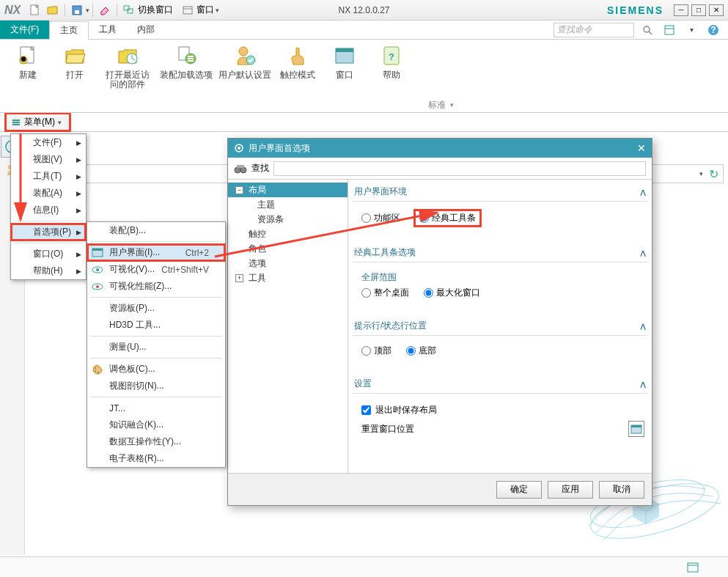 This screenshot has width=728, height=577. What do you see at coordinates (452, 293) in the screenshot?
I see `radio-max-window: 最大化窗口` at bounding box center [452, 293].